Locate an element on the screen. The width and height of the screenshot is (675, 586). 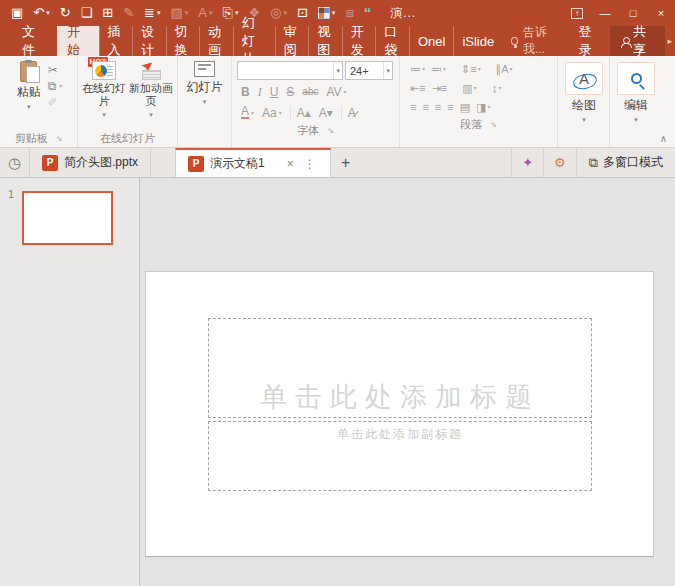
new-animation-page-button: ➤ 新加动画页 ▾ is located at coordinates (152, 90).